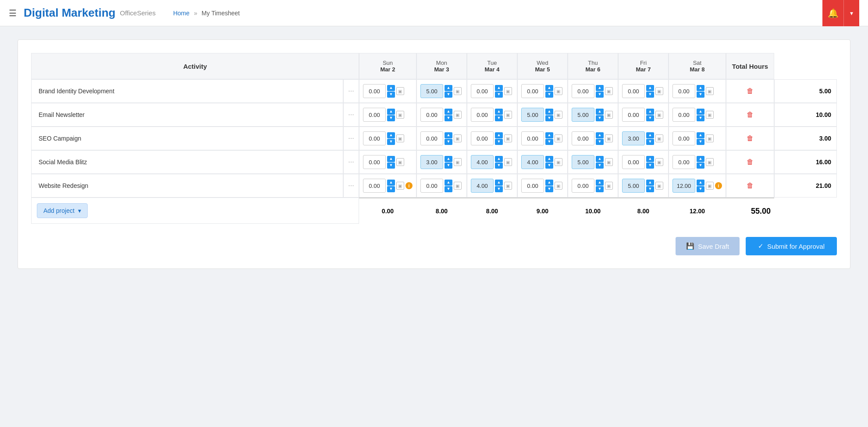 Image resolution: width=868 pixels, height=427 pixels. Describe the element at coordinates (719, 186) in the screenshot. I see `sat-warning-icon: i` at that location.